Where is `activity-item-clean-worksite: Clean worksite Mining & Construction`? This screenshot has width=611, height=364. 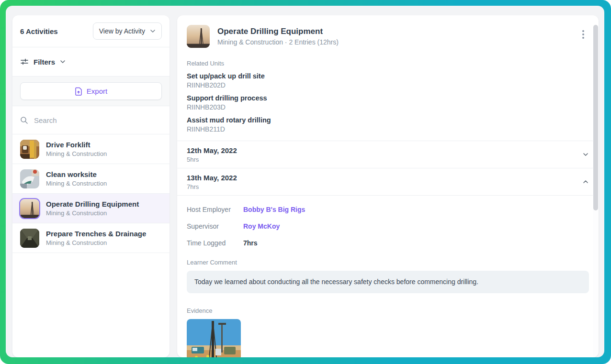 activity-item-clean-worksite: Clean worksite Mining & Construction is located at coordinates (91, 179).